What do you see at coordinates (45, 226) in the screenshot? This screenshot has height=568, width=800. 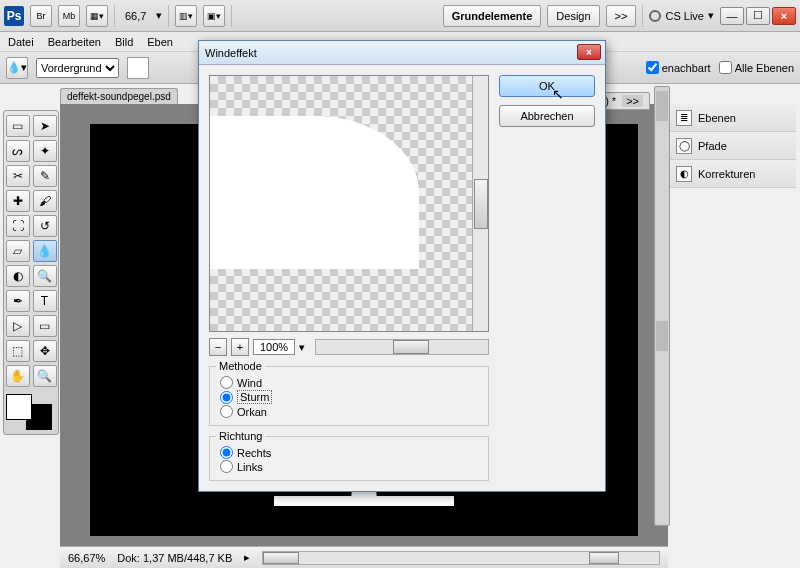 I see `history-brush-tool: ↺` at bounding box center [45, 226].